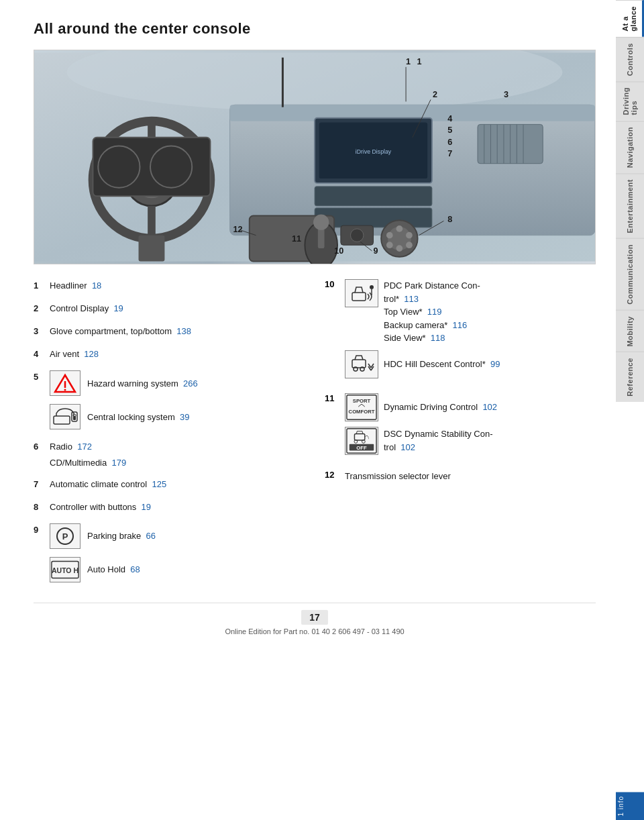 The width and height of the screenshot is (644, 820). What do you see at coordinates (630, 201) in the screenshot?
I see `sidebar-tabs: At a glance Controls Driving tips Naviga…` at bounding box center [630, 201].